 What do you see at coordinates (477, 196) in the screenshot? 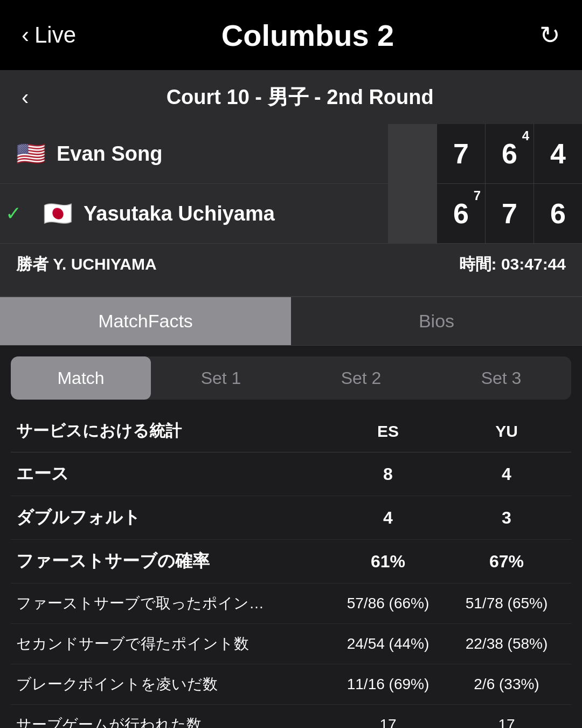
I see `player2-score-set1-super: 7` at bounding box center [477, 196].